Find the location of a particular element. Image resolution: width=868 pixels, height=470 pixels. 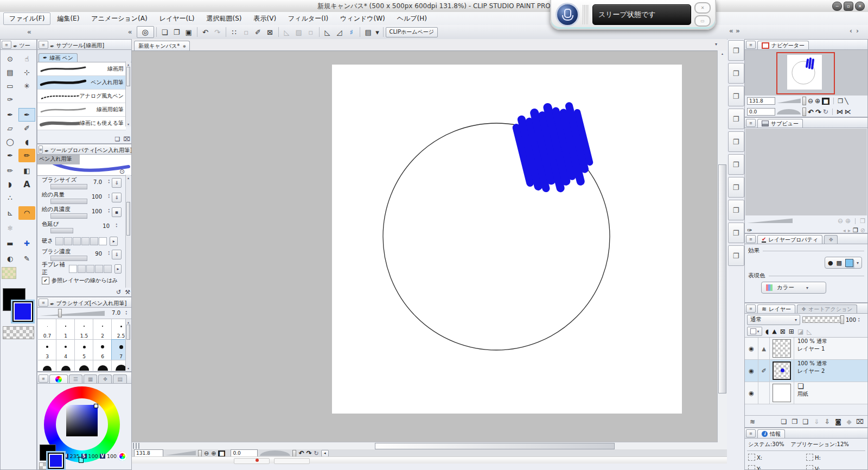

brush-size-scrollbar: ▴ ▾ is located at coordinates (128, 345).